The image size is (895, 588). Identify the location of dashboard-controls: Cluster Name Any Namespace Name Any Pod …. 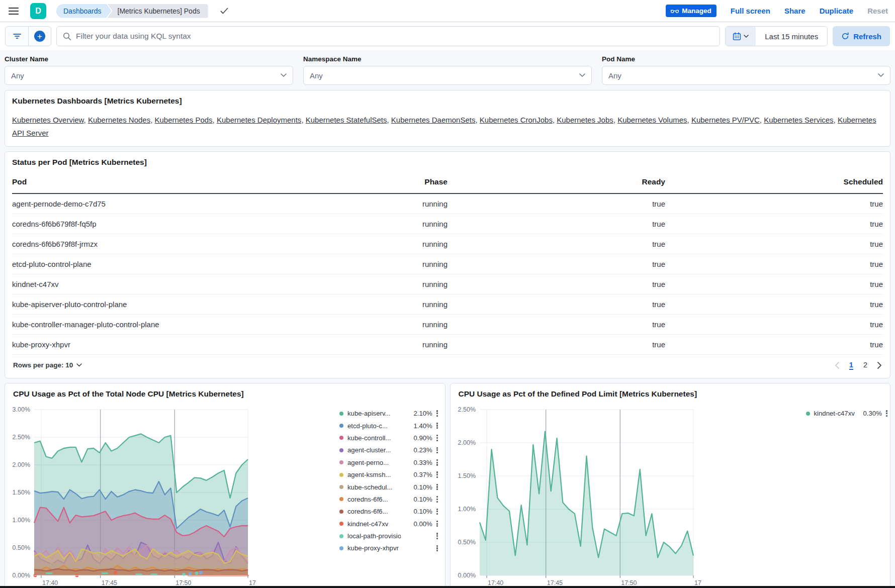
(447, 70).